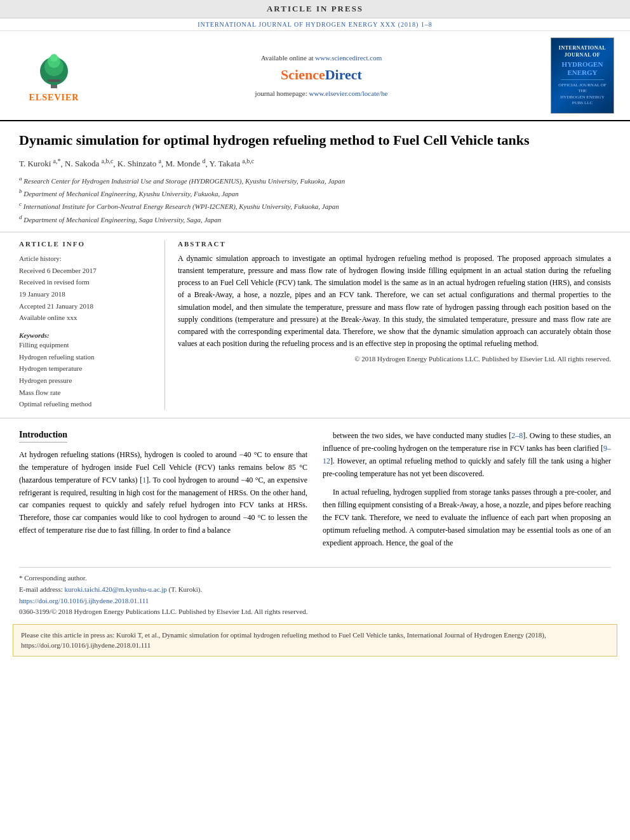 This screenshot has height=840, width=630. I want to click on article-info-col: ARTICLE INFO Article history: Received 6…, so click(92, 325).